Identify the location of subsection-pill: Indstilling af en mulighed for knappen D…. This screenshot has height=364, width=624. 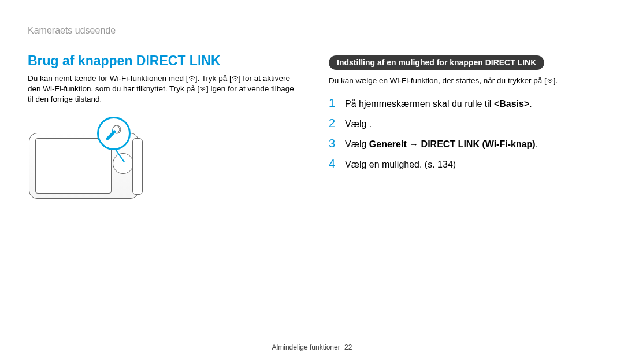
(437, 62).